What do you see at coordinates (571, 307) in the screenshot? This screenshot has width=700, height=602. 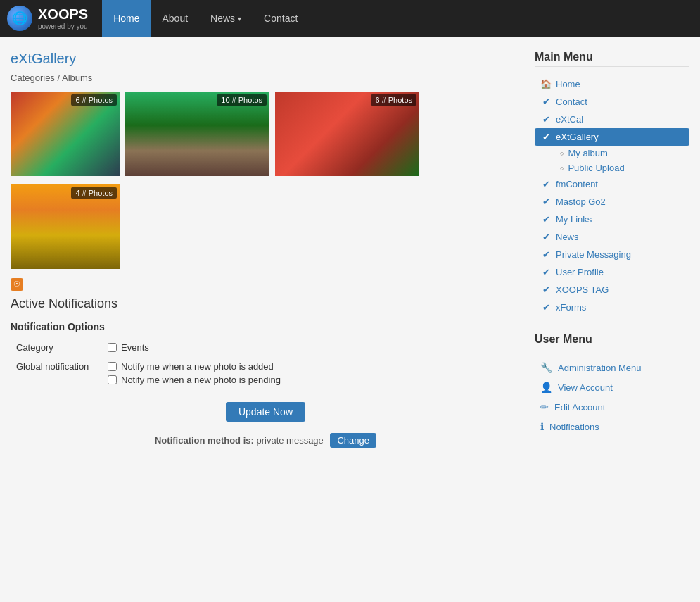 I see `sidebar-xforms-label: xForms` at bounding box center [571, 307].